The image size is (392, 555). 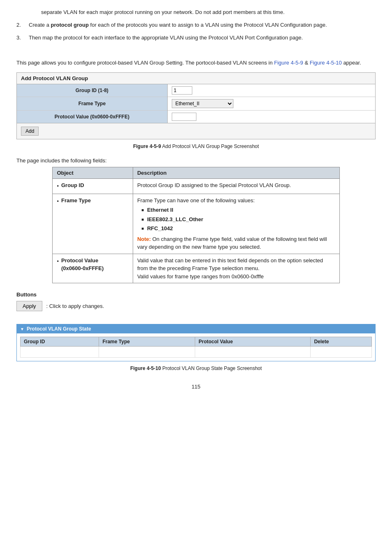 What do you see at coordinates (236, 173) in the screenshot?
I see `col-description: Description` at bounding box center [236, 173].